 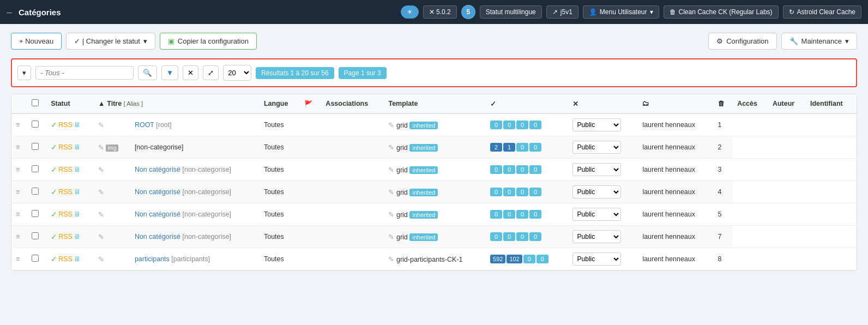 What do you see at coordinates (276, 104) in the screenshot?
I see `langue-sort-link: Langue` at bounding box center [276, 104].